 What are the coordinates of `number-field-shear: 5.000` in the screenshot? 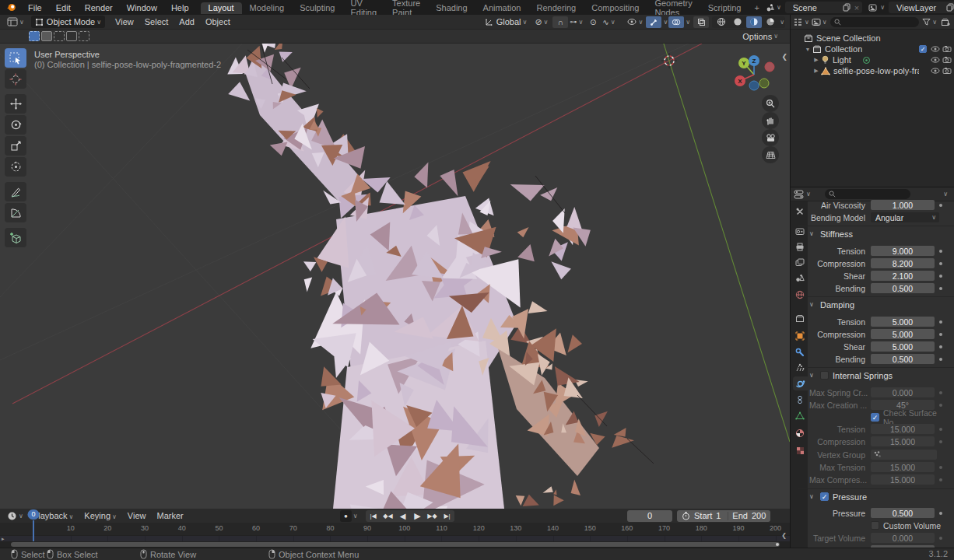 It's located at (903, 347).